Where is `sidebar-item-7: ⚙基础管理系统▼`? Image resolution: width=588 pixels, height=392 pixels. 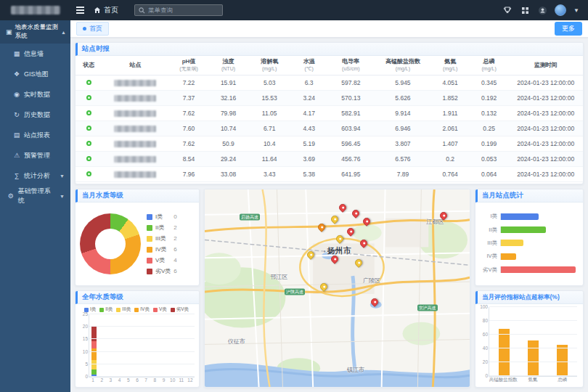
sidebar-item-7: ⚙基础管理系统▼ is located at coordinates (35, 196).